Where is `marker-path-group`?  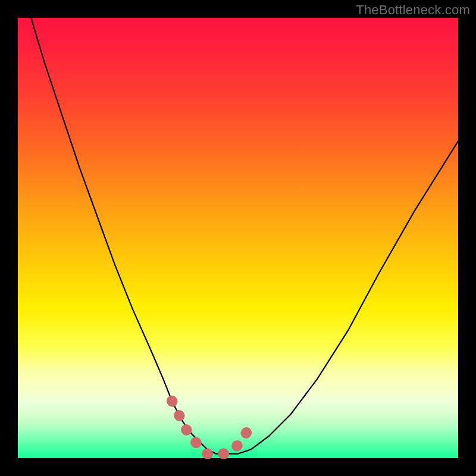
marker-path-group is located at coordinates (212, 427).